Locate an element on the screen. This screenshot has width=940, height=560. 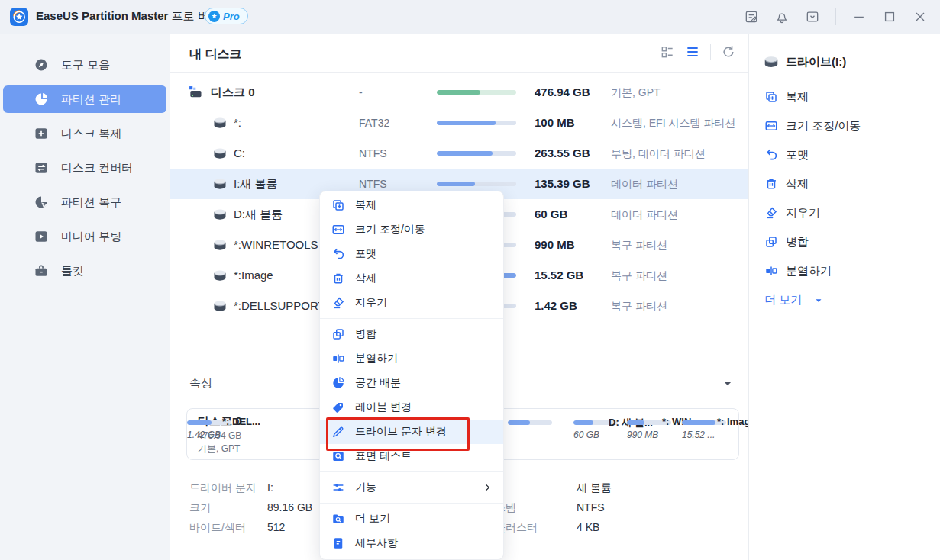
panel-item-delete: 삭제 is located at coordinates (845, 184).